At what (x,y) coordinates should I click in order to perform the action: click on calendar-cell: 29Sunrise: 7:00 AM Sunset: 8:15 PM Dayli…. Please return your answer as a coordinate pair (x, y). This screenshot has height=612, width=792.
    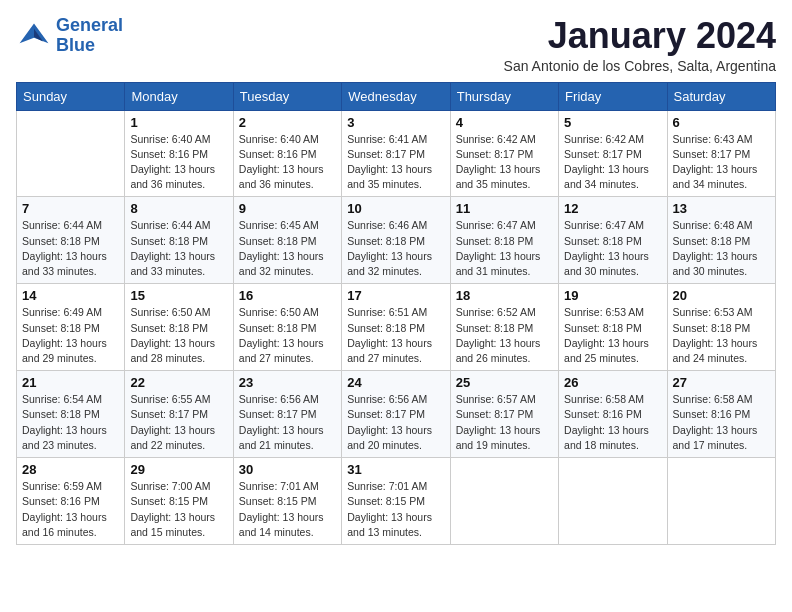
    Looking at the image, I should click on (179, 502).